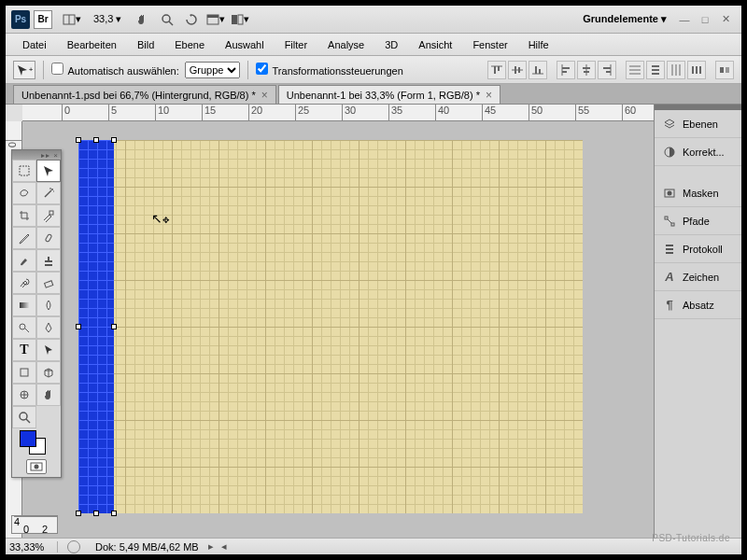  What do you see at coordinates (676, 70) in the screenshot?
I see `distribute-bottom-icon` at bounding box center [676, 70].